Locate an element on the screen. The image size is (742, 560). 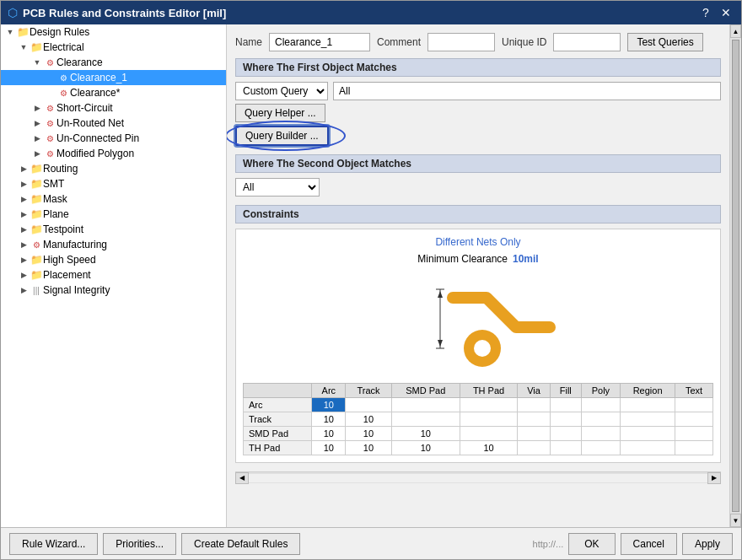
cell-track-arc: 10 is located at coordinates (329, 420).